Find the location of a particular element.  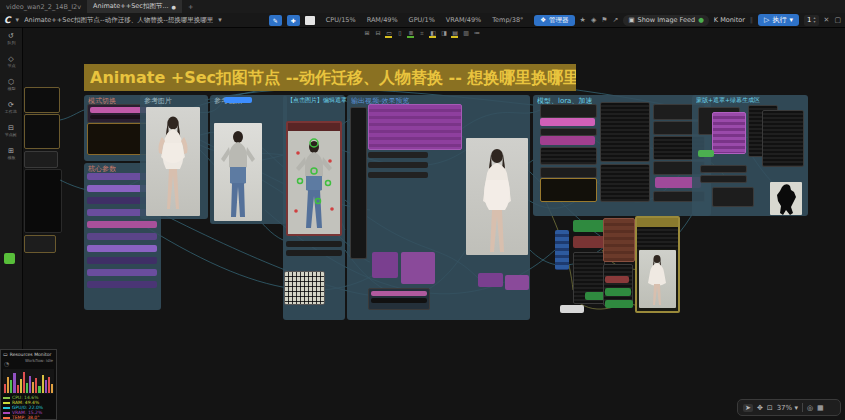

mask-silhouette-preview is located at coordinates (786, 198).